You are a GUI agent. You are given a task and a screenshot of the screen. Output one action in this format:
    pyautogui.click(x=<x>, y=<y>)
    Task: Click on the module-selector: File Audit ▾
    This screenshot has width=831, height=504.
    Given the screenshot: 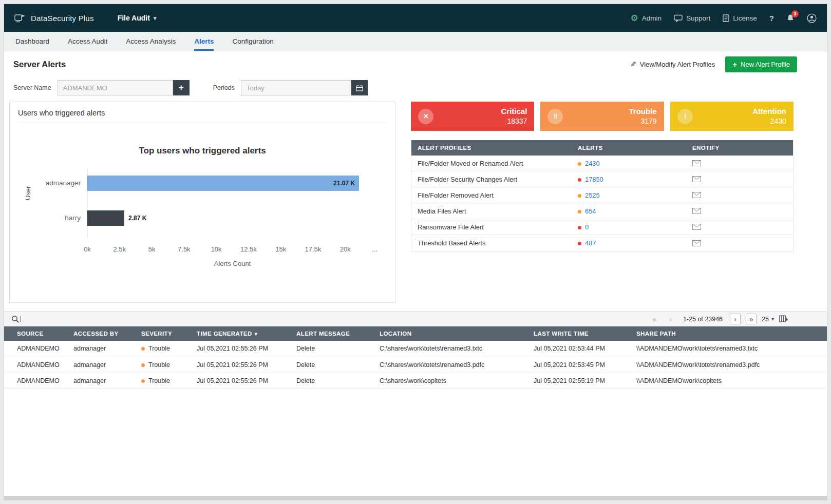 What is the action you would take?
    pyautogui.click(x=137, y=18)
    